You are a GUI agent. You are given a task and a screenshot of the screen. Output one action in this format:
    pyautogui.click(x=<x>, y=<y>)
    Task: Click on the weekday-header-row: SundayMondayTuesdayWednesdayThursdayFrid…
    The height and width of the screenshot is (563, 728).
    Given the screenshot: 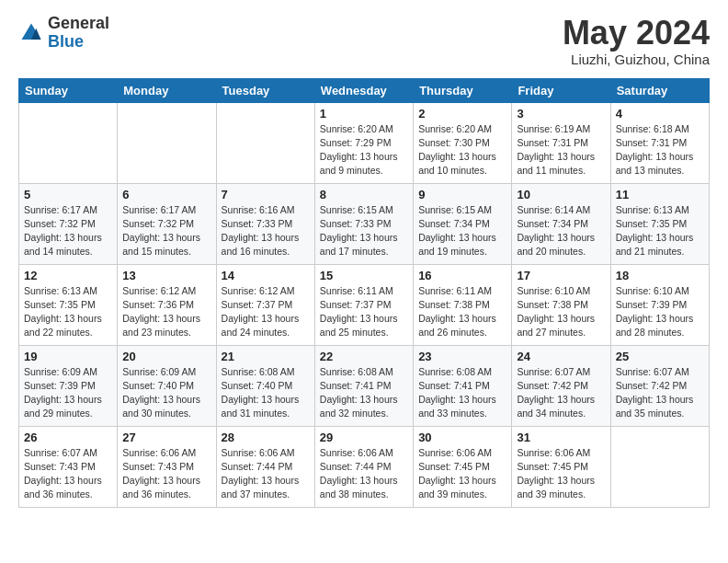 What is the action you would take?
    pyautogui.click(x=364, y=90)
    